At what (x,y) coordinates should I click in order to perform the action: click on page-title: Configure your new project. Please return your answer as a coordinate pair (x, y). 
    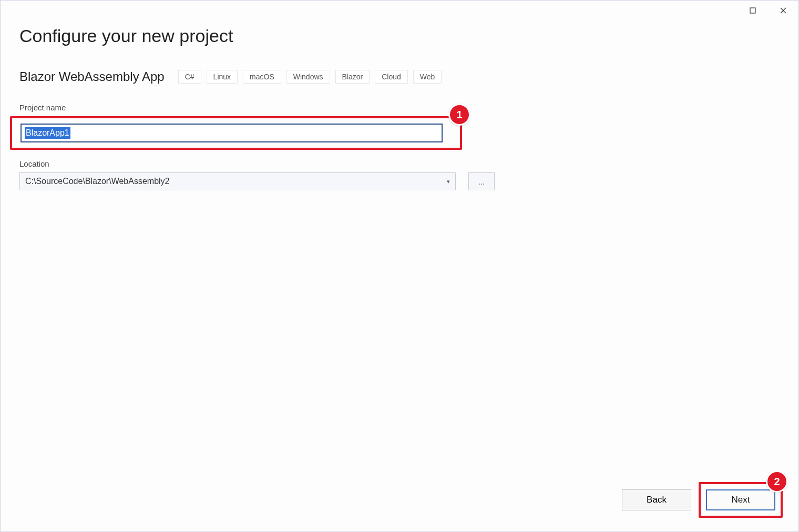
    Looking at the image, I should click on (398, 36).